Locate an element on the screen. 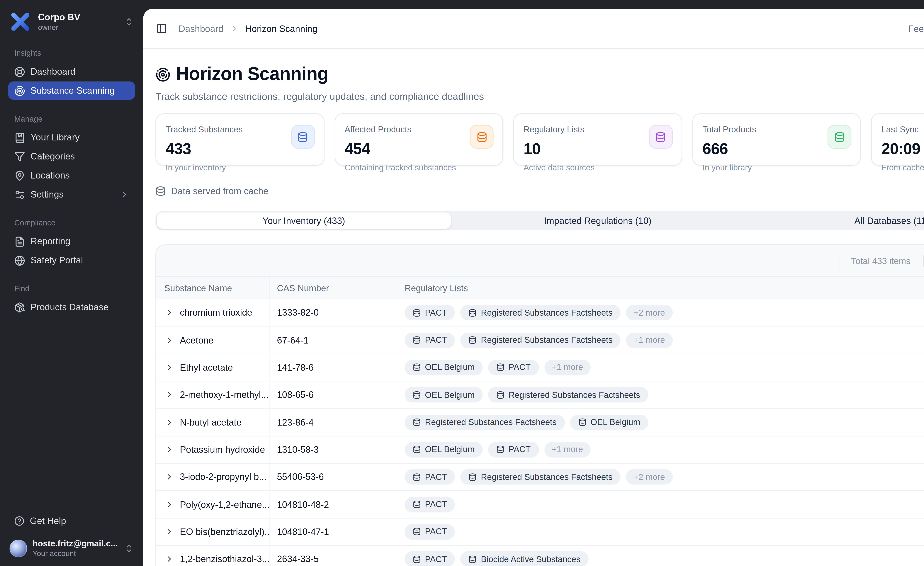 The width and height of the screenshot is (924, 566). tab-your-inventory-433-: Your Inventory (433) is located at coordinates (304, 221).